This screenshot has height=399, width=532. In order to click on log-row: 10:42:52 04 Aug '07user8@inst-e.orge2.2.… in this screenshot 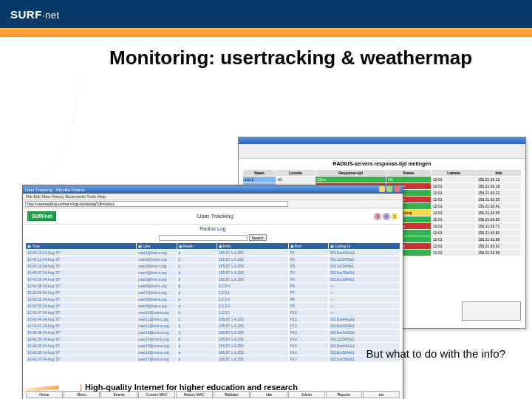, I will do `click(213, 299)`.